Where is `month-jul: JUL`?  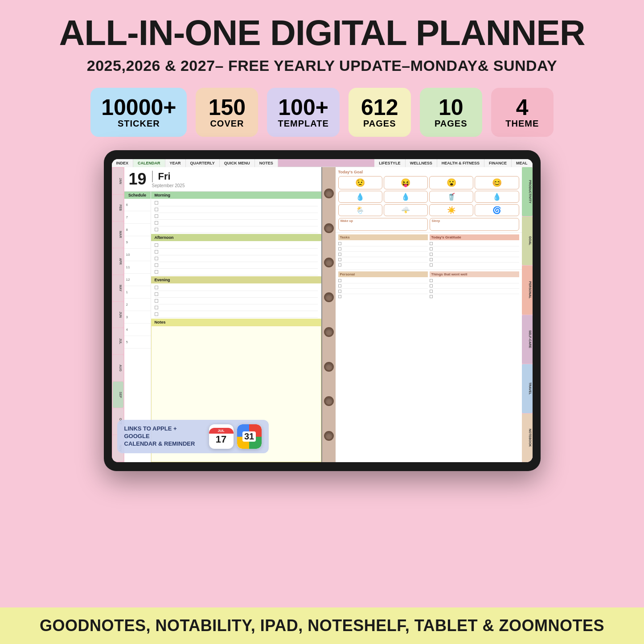
month-jul: JUL is located at coordinates (118, 341).